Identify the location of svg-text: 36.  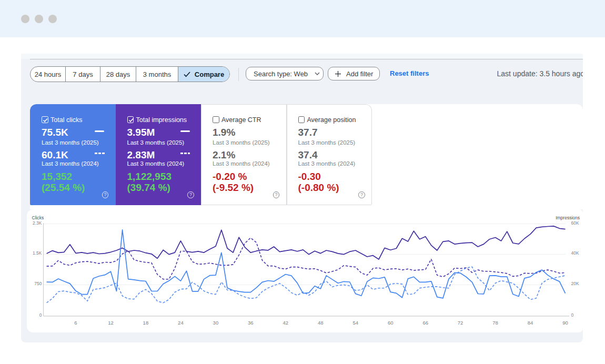
(250, 323).